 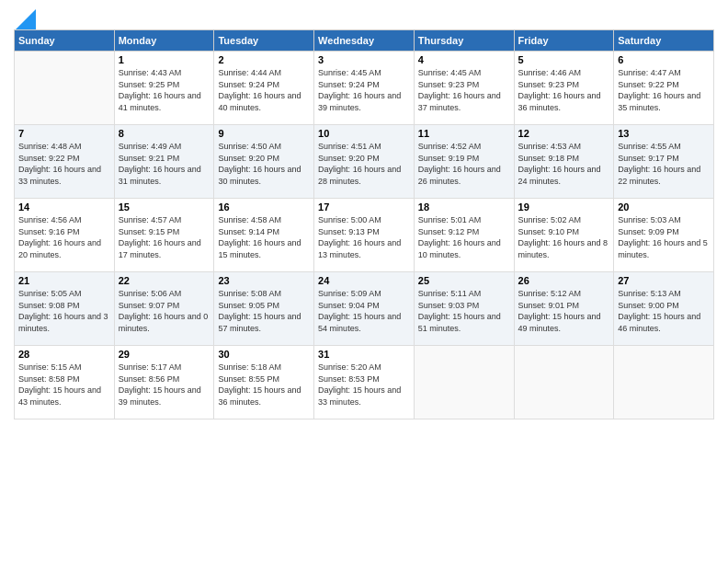 What do you see at coordinates (564, 60) in the screenshot?
I see `day-number: 5` at bounding box center [564, 60].